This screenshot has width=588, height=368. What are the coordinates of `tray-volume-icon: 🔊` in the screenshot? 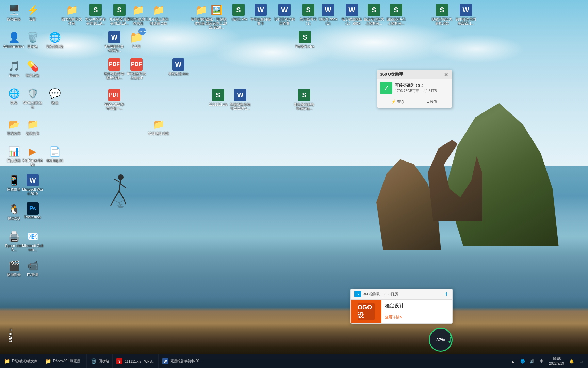 It's located at (532, 361).